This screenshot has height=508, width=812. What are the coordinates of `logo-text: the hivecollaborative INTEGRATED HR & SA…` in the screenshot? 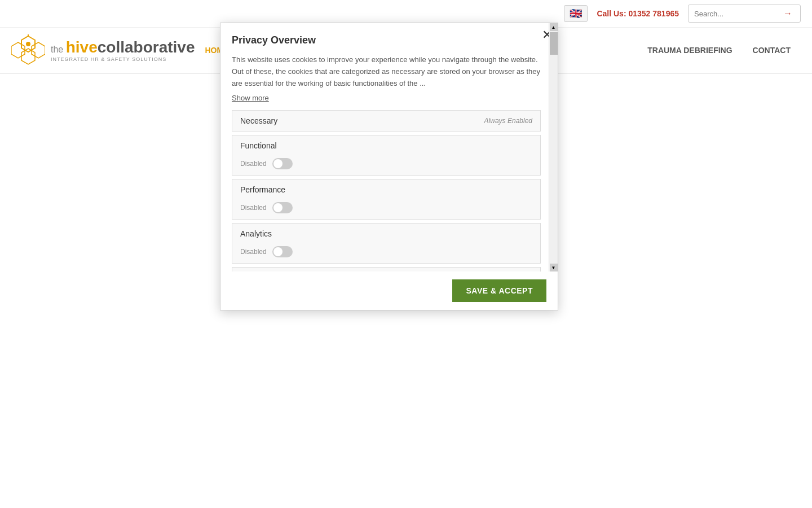 It's located at (123, 50).